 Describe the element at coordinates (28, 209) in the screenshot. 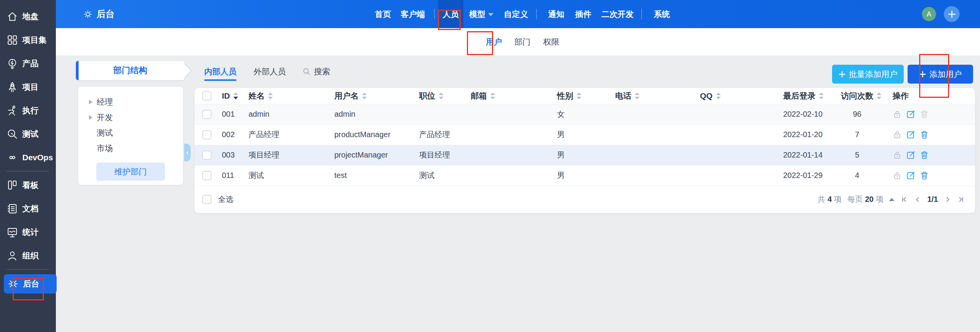

I see `sidebar-item-doc: 文档` at that location.